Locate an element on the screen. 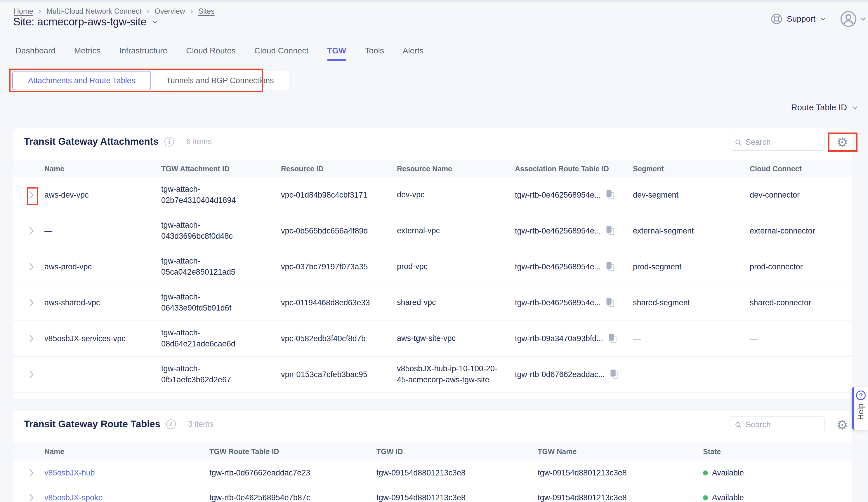 The image size is (868, 502). sub-tab: Tunnels and BGP Connections is located at coordinates (220, 81).